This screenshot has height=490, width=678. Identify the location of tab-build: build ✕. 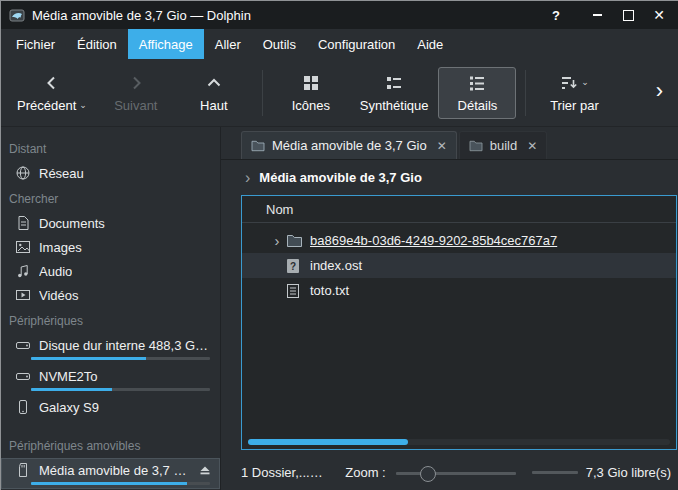
(504, 145).